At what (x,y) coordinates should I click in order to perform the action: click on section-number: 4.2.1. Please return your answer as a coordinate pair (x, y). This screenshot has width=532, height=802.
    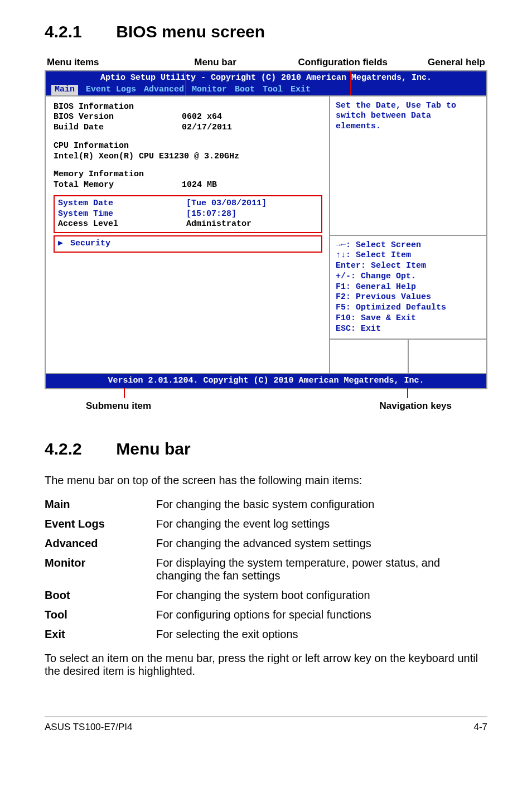
    Looking at the image, I should click on (78, 32).